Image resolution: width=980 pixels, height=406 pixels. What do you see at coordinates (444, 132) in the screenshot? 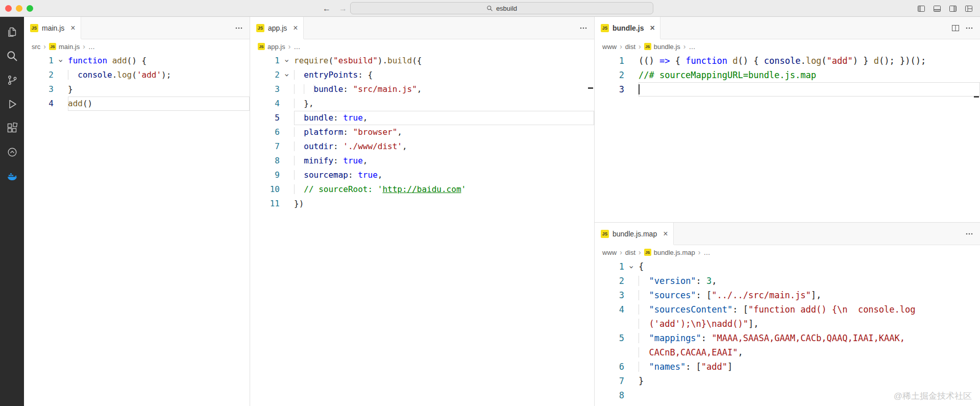
I see `code-line: platform: "browser",` at bounding box center [444, 132].